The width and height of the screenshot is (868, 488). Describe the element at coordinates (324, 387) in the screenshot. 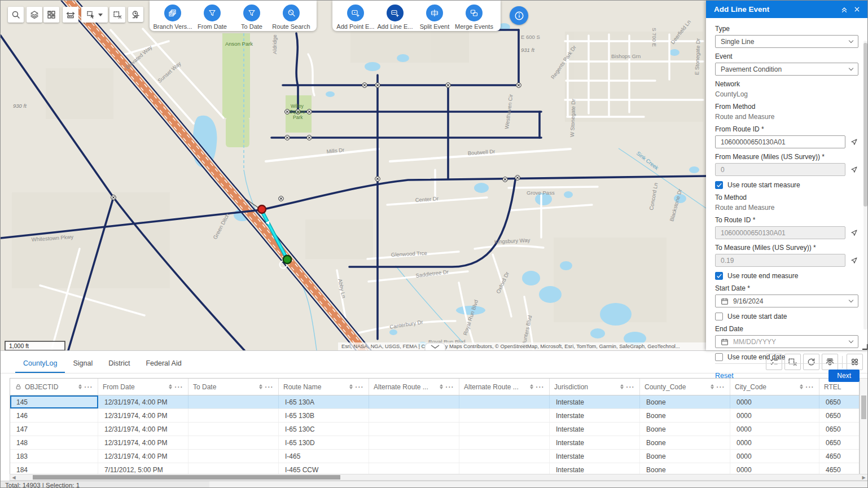

I see `column-header-route-name: Route Name ···` at that location.